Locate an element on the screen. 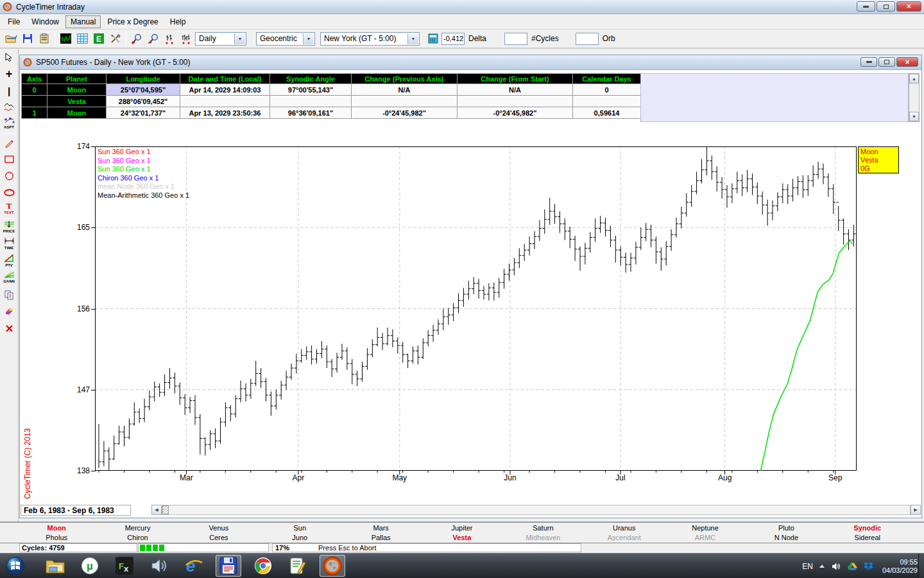  planet-neptune: Neptune is located at coordinates (705, 528).